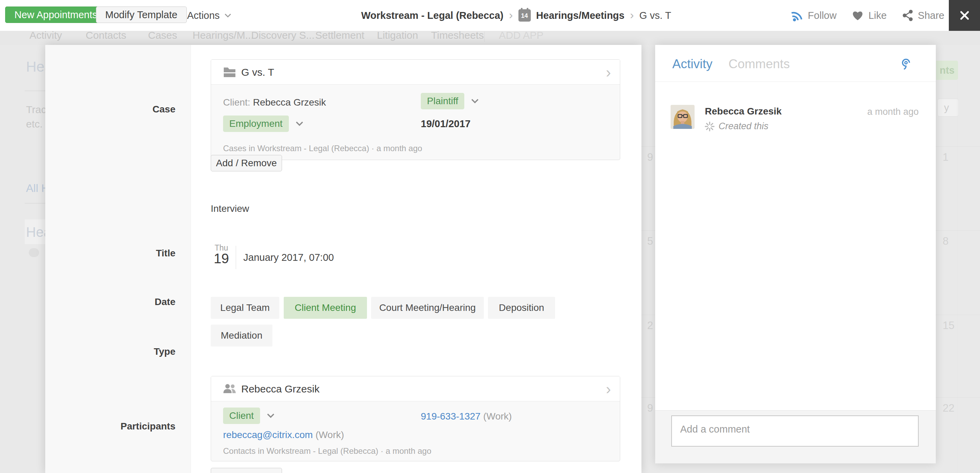  I want to click on type-field-label: Type, so click(110, 352).